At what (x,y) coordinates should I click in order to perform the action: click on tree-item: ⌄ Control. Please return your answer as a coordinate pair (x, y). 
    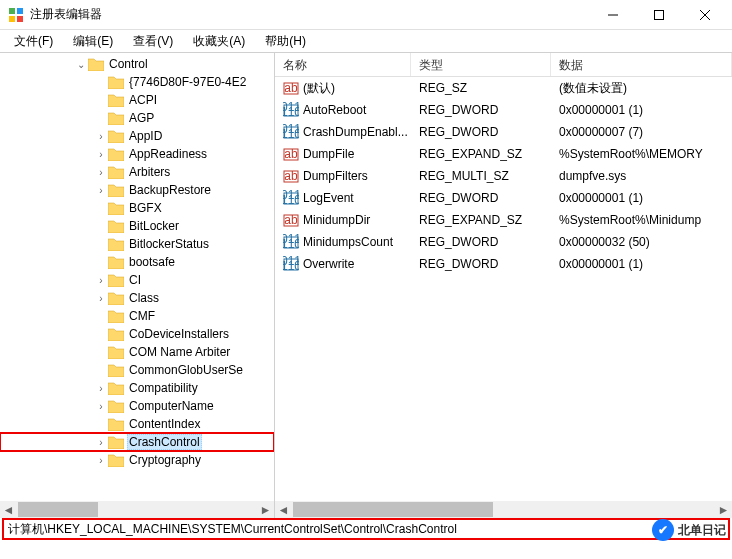
    Looking at the image, I should click on (137, 64).